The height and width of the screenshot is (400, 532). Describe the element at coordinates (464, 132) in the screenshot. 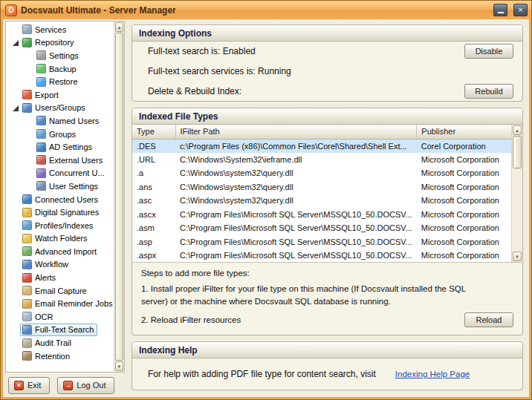

I see `column-header-publisher: Publisher` at that location.